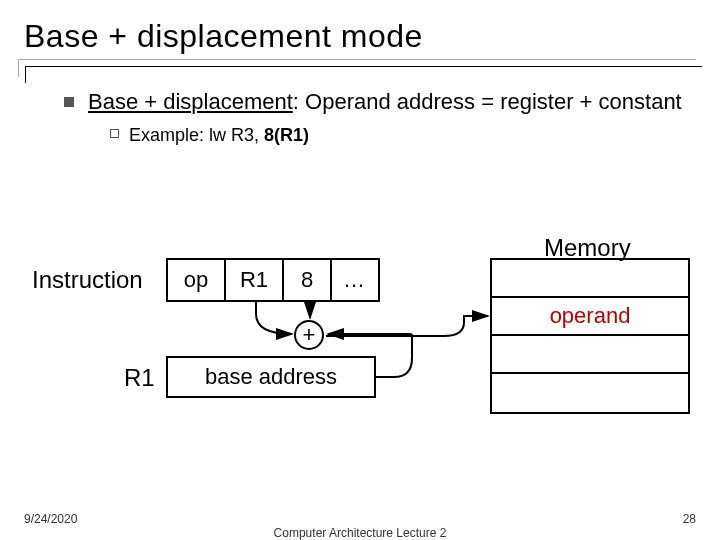  Describe the element at coordinates (360, 533) in the screenshot. I see `footer-center: Computer Architecture Lecture 2` at that location.